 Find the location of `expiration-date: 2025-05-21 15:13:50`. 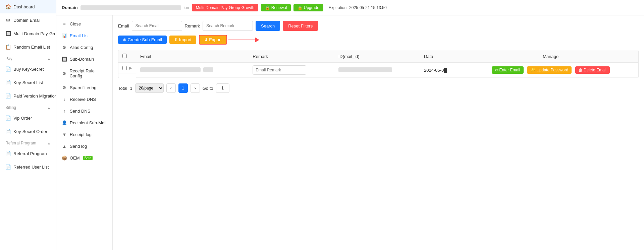

expiration-date: 2025-05-21 15:13:50 is located at coordinates (368, 8).